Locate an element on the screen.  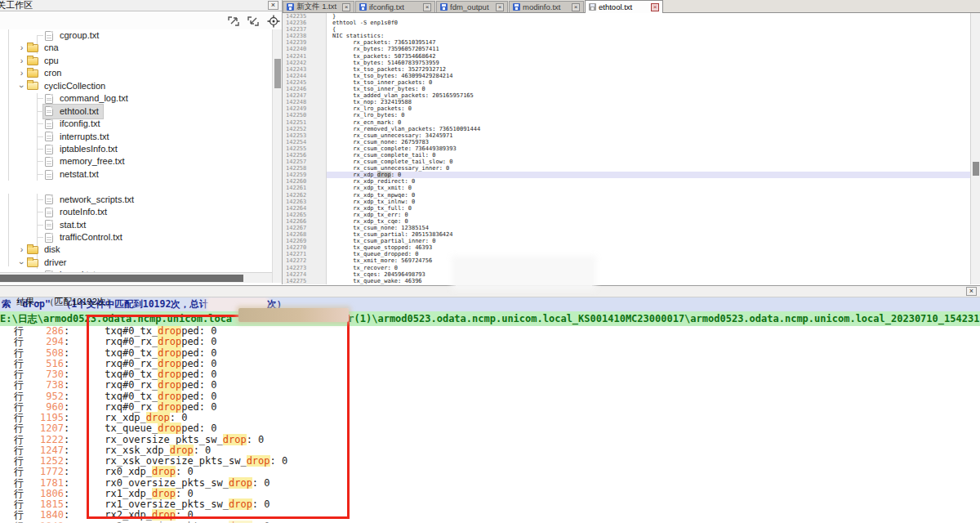
result-row: 行286:txq#0_tx_dropped: 0 is located at coordinates (490, 332).